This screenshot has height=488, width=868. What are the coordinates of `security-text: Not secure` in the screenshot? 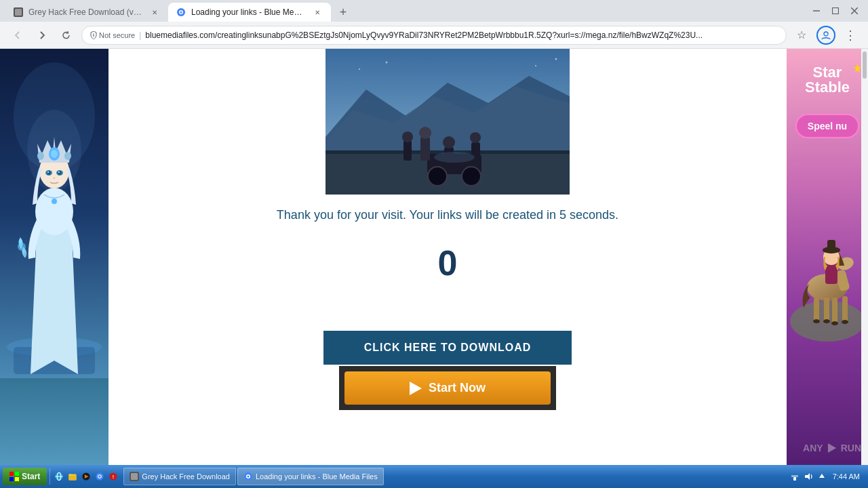 It's located at (117, 35).